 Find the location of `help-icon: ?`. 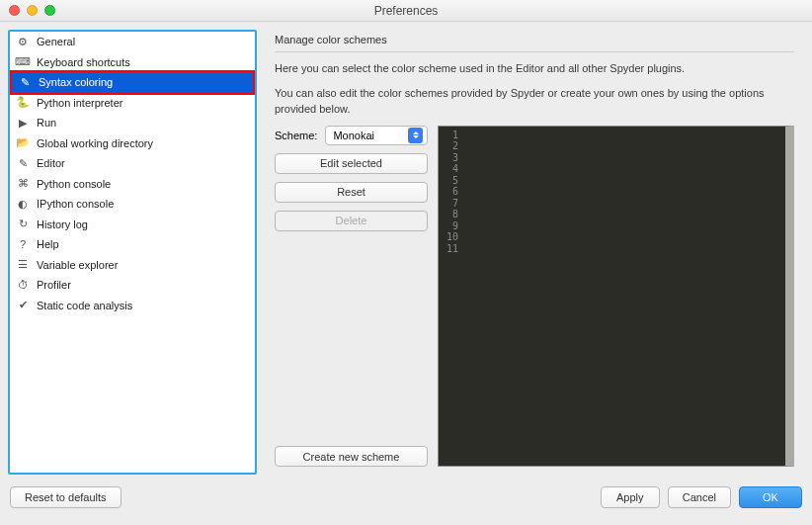

help-icon: ? is located at coordinates (23, 244).